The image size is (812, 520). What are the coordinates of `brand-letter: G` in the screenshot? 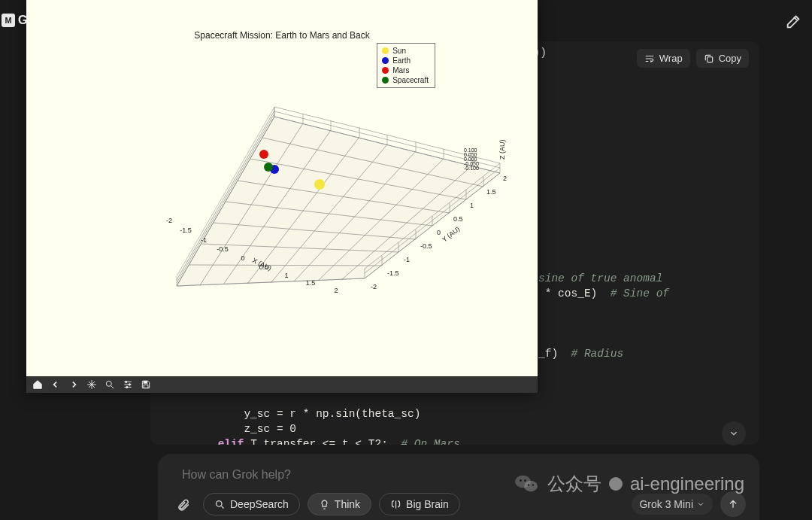 It's located at (23, 20).